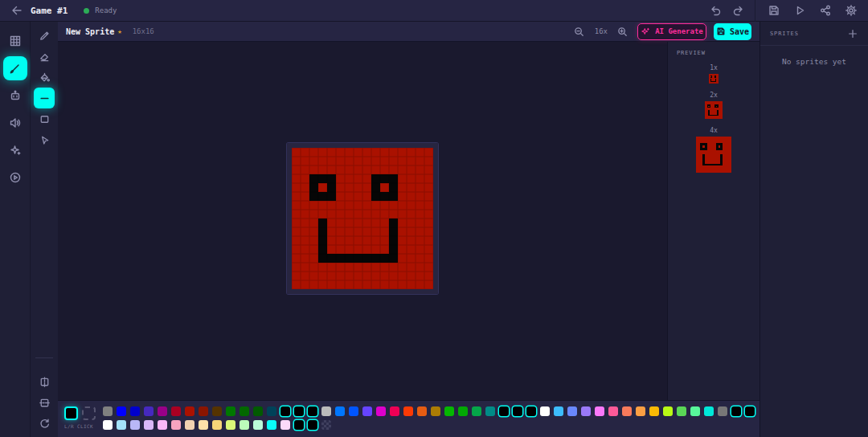 Image resolution: width=868 pixels, height=437 pixels. What do you see at coordinates (44, 35) in the screenshot?
I see `tool-pencil` at bounding box center [44, 35].